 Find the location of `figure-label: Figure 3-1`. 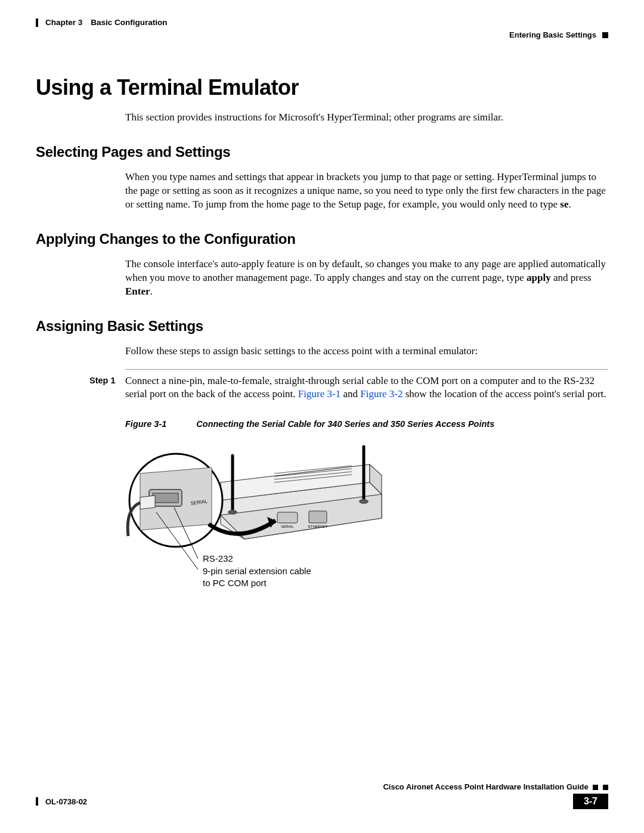

figure-label: Figure 3-1 is located at coordinates (145, 424).